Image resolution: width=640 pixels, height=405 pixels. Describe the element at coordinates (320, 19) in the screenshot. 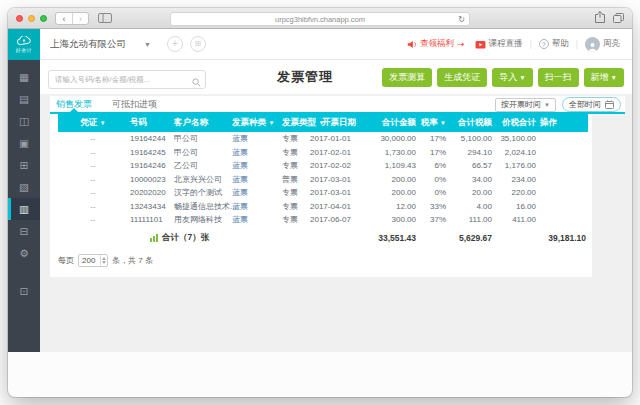

I see `url-bar: urpcg3hibfvn.chanapp.com ↻` at that location.